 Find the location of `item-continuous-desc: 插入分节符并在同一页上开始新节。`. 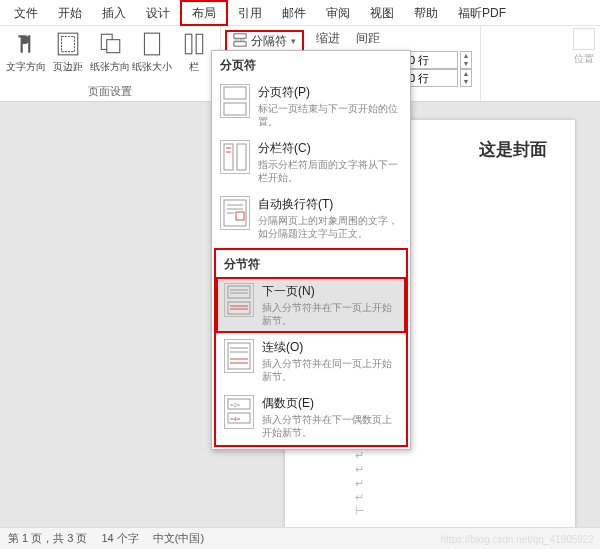

item-continuous-desc: 插入分节符并在同一页上开始新节。 is located at coordinates (330, 370).